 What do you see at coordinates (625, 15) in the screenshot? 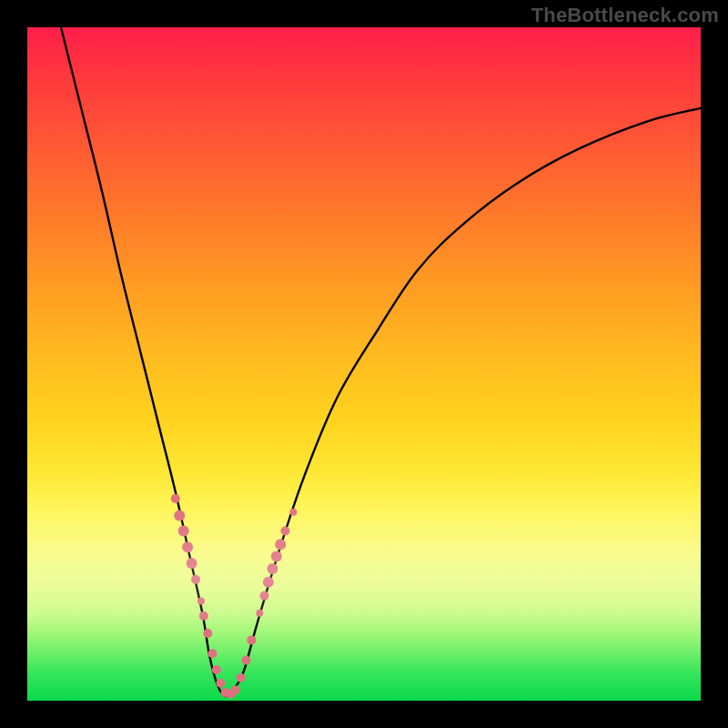
I see `watermark-text: TheBottleneck.com` at bounding box center [625, 15].